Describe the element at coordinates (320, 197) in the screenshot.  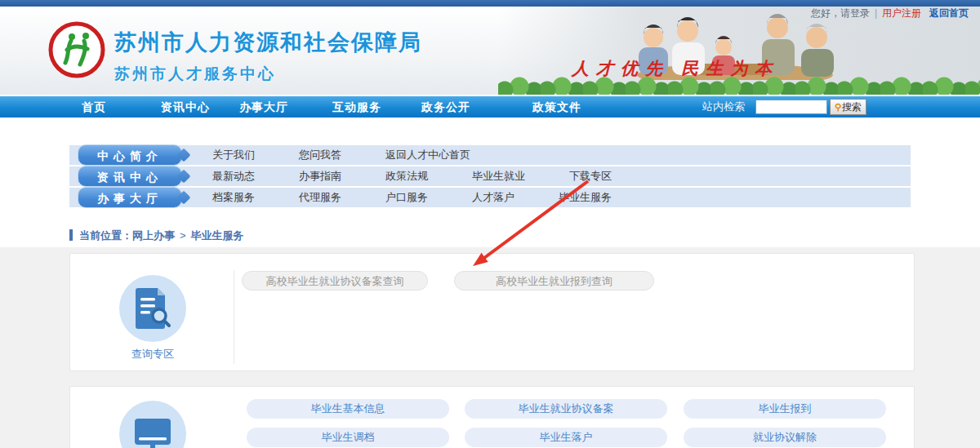
I see `menu-link-agency-service: 代理服务` at that location.